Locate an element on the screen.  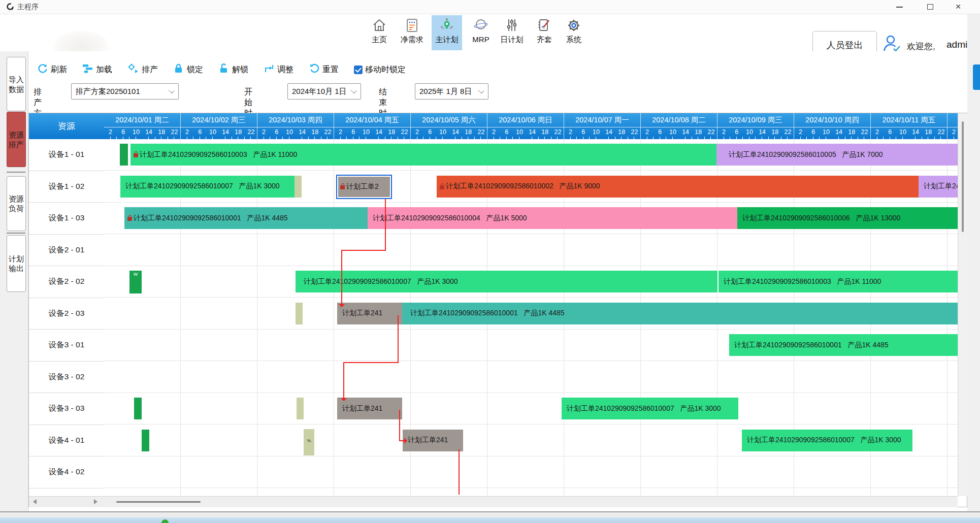
gantt-bar: W is located at coordinates (136, 282).